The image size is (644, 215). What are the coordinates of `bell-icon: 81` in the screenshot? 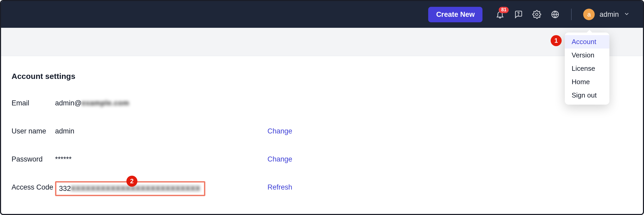 It's located at (500, 14).